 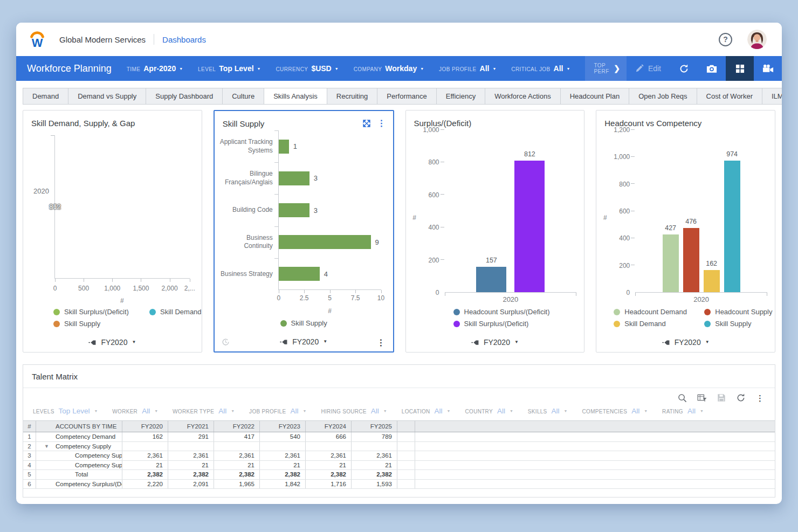 I want to click on bar: 427, so click(x=671, y=263).